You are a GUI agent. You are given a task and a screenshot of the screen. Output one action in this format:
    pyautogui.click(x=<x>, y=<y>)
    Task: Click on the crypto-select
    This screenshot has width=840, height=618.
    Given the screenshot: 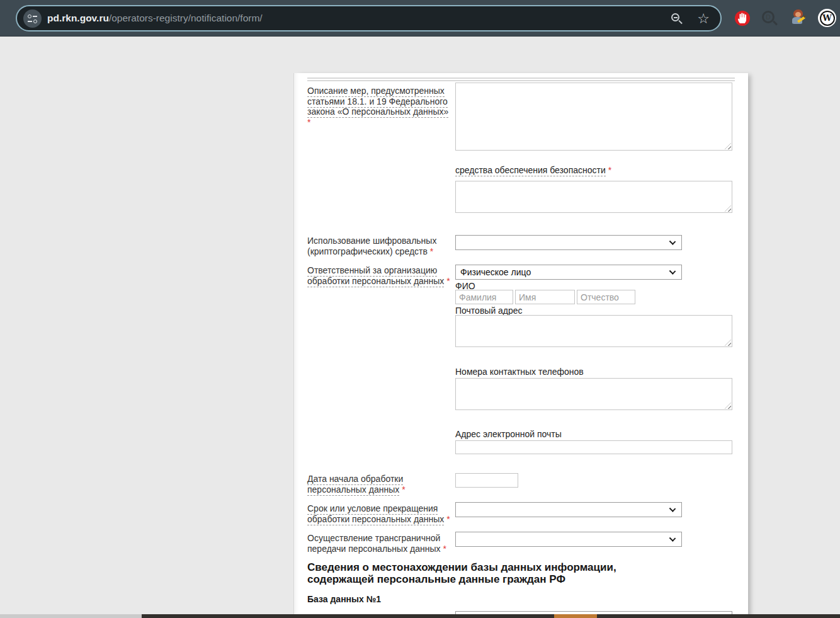 What is the action you would take?
    pyautogui.click(x=569, y=243)
    